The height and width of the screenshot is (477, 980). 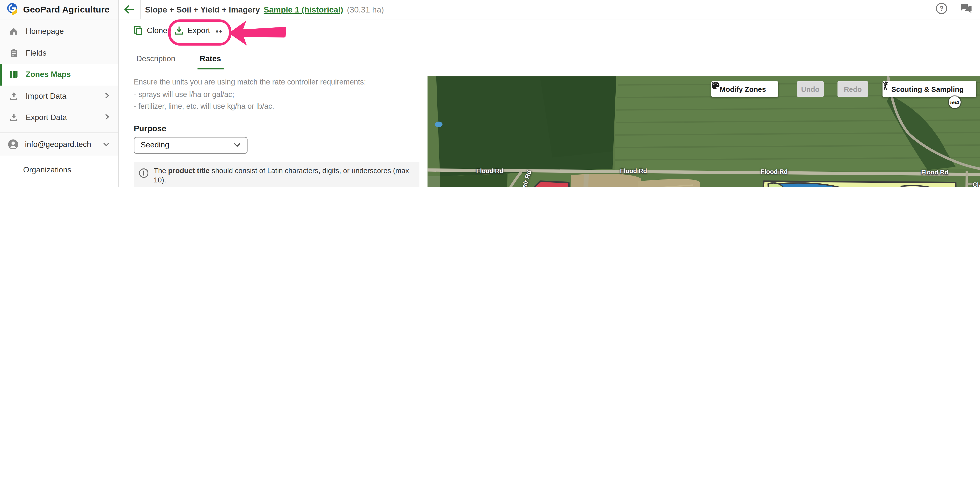 I want to click on tabs: Description Rates, so click(x=178, y=60).